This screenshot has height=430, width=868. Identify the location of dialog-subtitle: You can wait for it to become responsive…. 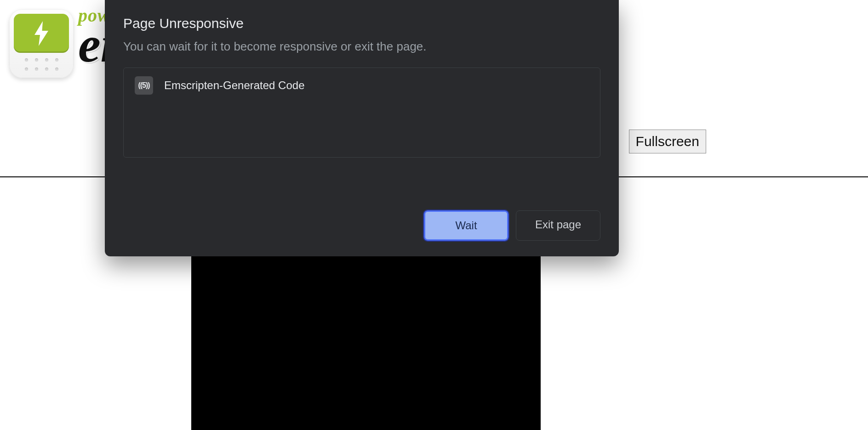
(362, 47).